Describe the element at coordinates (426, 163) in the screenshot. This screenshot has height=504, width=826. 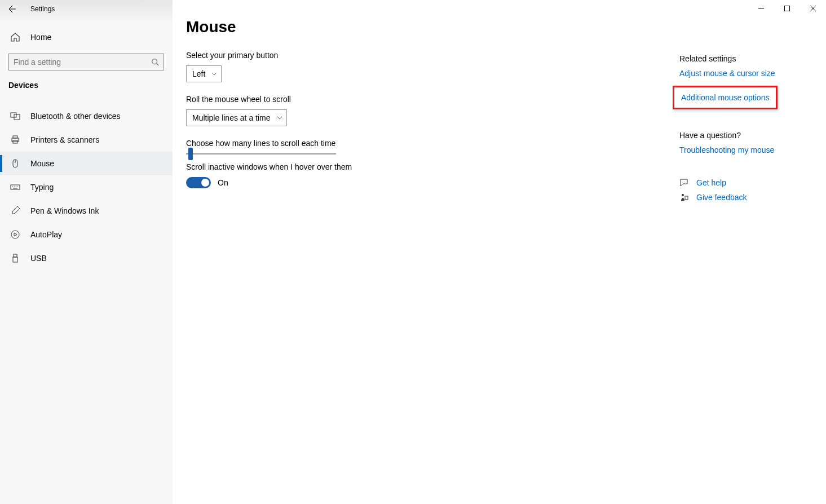
I see `lines-section: Choose how many lines to scroll each tim…` at that location.